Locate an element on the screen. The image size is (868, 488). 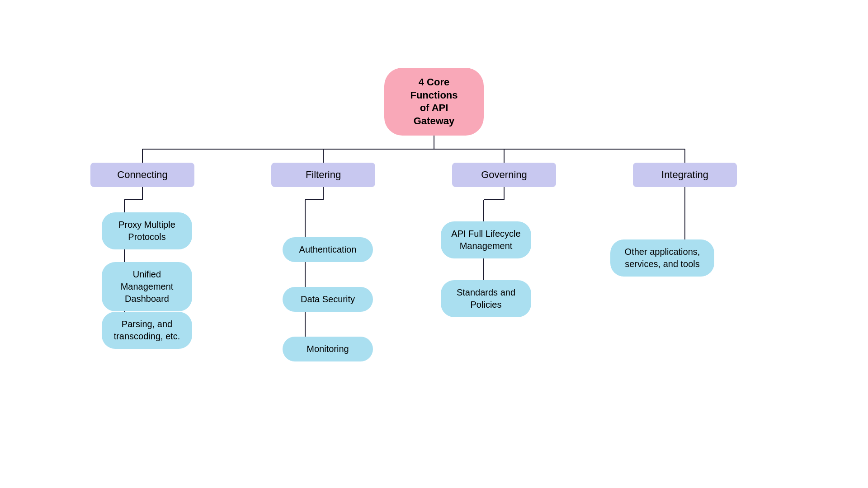
leaf-proxy-multiple-protocols: Proxy Multiple Protocols is located at coordinates (147, 231).